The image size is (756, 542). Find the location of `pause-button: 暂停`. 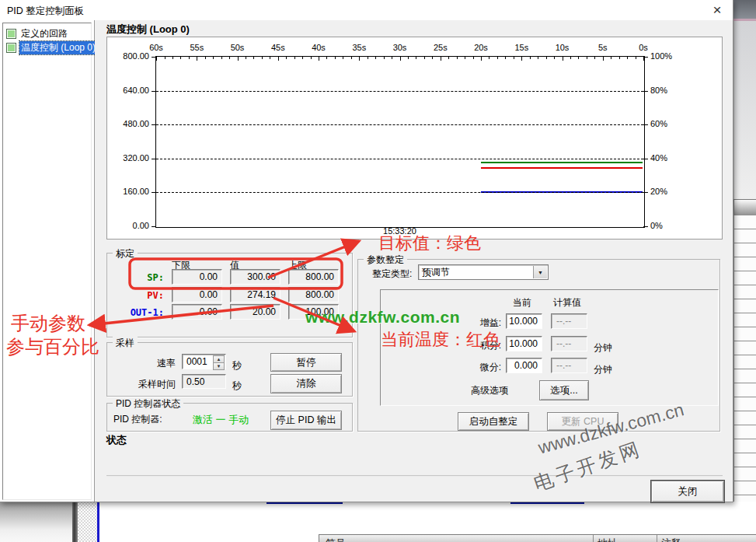

pause-button: 暂停 is located at coordinates (306, 362).